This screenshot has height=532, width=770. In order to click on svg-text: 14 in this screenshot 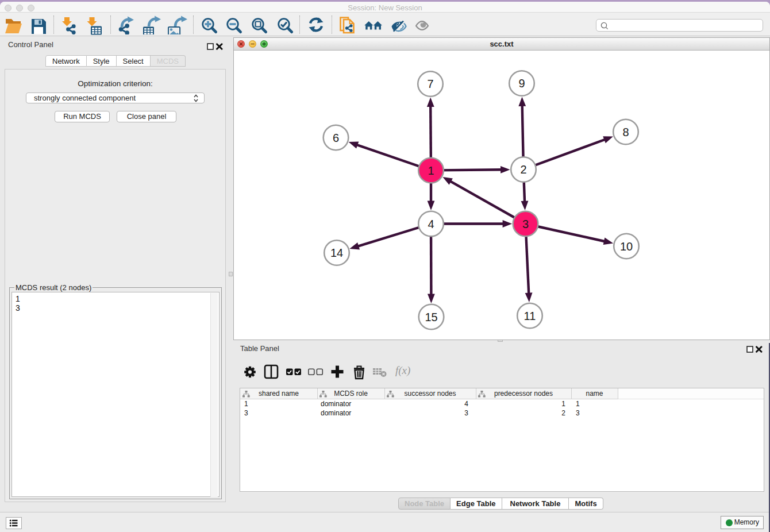, I will do `click(337, 253)`.